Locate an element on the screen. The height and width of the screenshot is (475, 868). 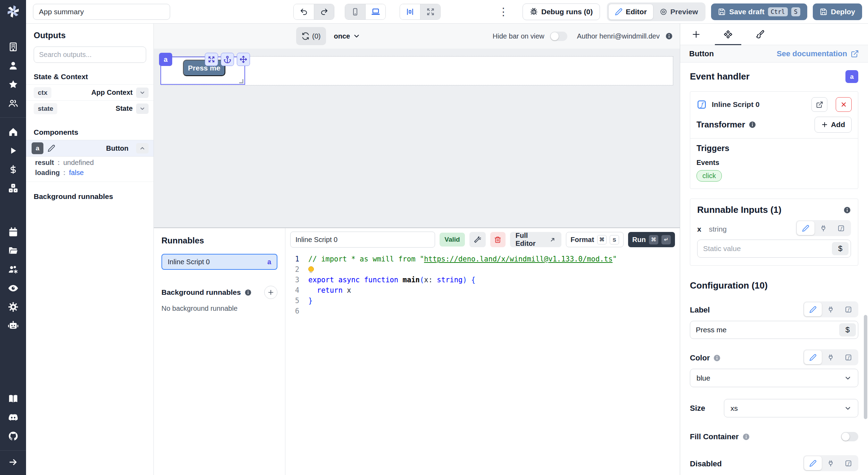
disabled-mode-toggle: ƒ is located at coordinates (831, 463).